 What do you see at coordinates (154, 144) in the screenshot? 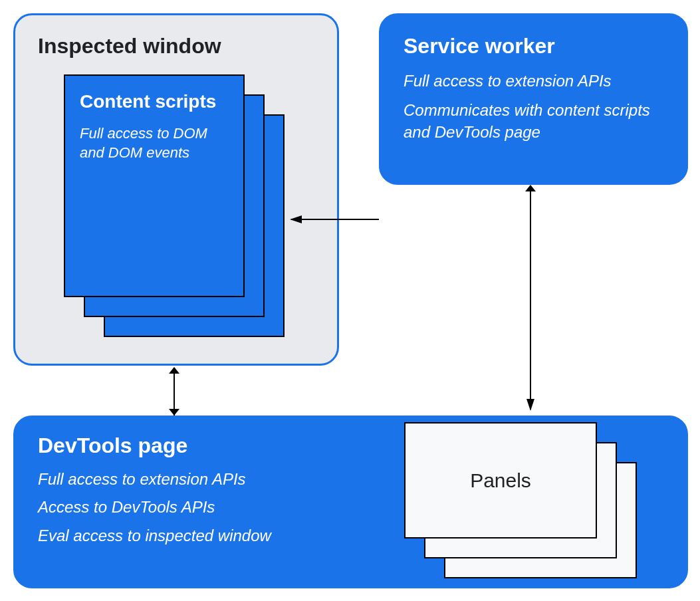
I see `content-scripts-desc: Full access to DOM and DOM events` at bounding box center [154, 144].